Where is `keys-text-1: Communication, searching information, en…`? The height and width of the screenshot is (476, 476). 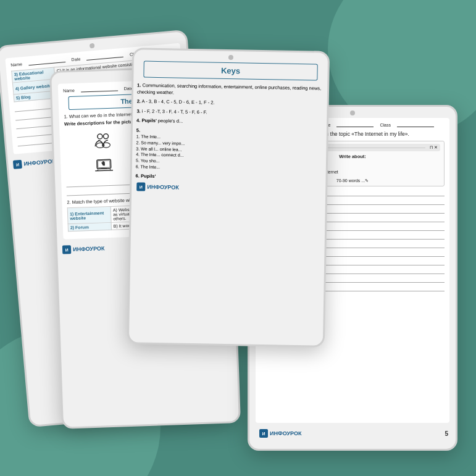 keys-text-1: Communication, searching information, en… is located at coordinates (229, 89).